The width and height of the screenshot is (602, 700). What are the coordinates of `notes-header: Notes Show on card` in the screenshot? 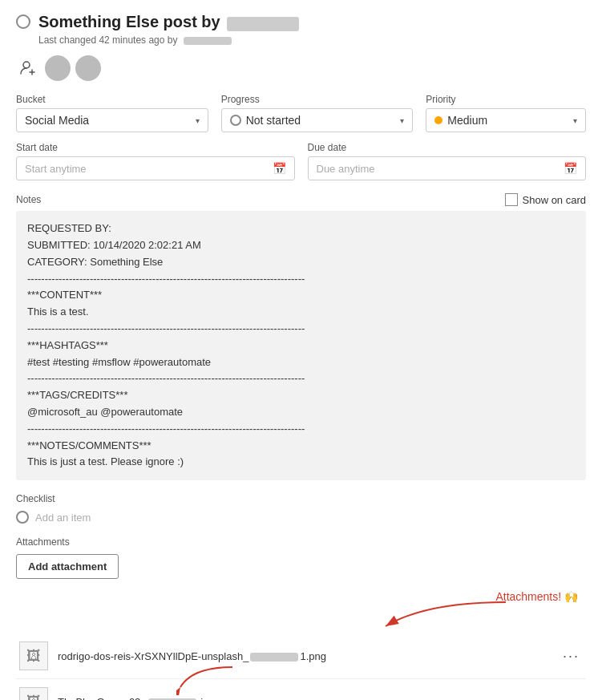 It's located at (301, 200).